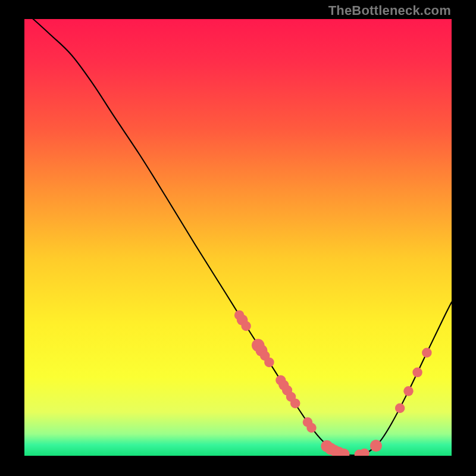  I want to click on watermark-label: TheBottleneck.com, so click(390, 11).